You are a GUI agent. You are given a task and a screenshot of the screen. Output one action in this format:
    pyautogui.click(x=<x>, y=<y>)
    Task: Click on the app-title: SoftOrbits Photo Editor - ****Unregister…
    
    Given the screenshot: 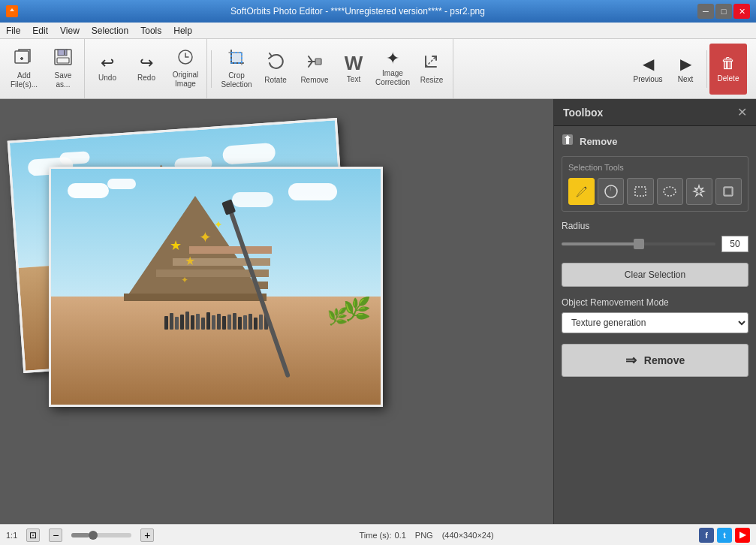 What is the action you would take?
    pyautogui.click(x=357, y=11)
    